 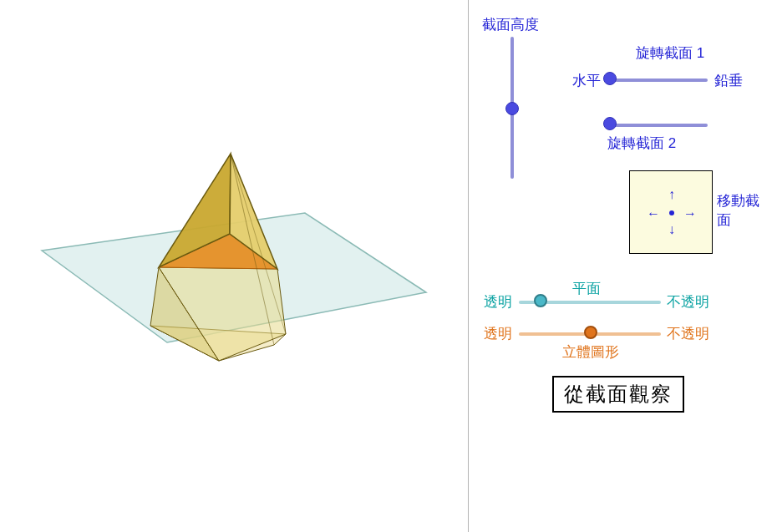 What do you see at coordinates (672, 213) in the screenshot?
I see `move-center-dot` at bounding box center [672, 213].